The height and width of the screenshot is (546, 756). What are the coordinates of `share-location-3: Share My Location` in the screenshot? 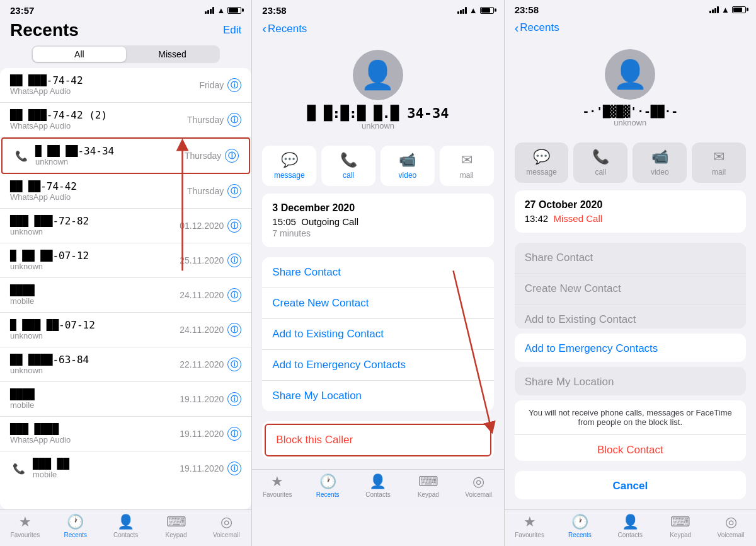 It's located at (630, 381).